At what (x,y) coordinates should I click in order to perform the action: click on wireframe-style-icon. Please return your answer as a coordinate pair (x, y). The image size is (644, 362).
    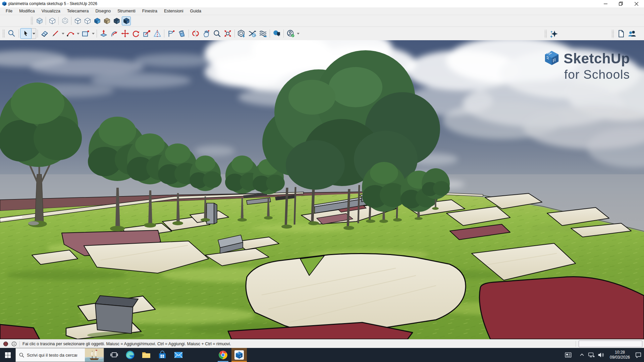
    Looking at the image, I should click on (78, 21).